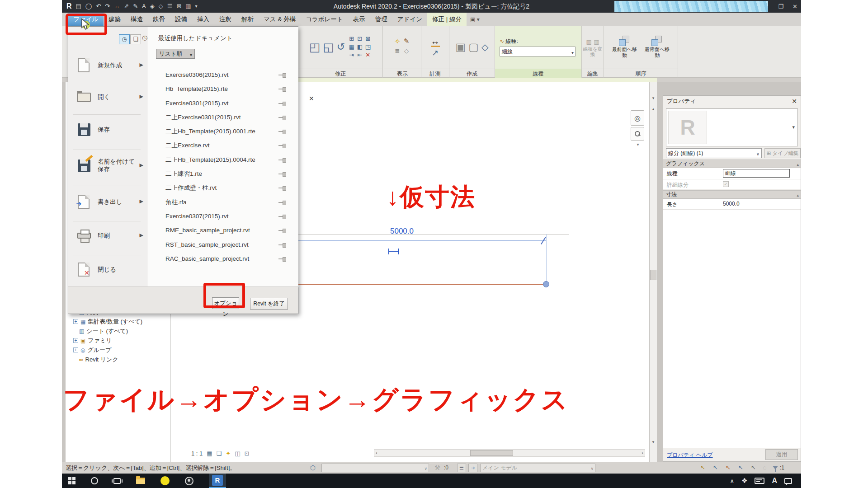 The width and height of the screenshot is (868, 488). Describe the element at coordinates (593, 73) in the screenshot. I see `panel-label-edit: 編集` at that location.